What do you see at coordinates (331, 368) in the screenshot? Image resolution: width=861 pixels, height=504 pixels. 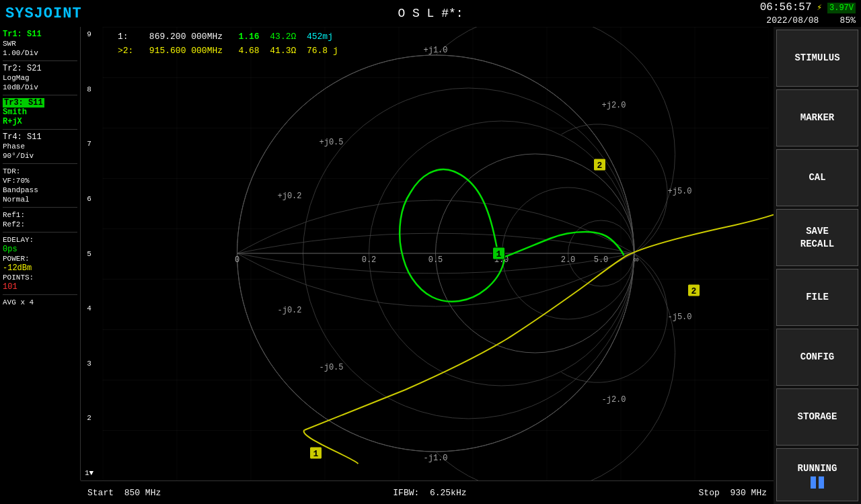 I see `svg-text: -j0.5` at bounding box center [331, 368].